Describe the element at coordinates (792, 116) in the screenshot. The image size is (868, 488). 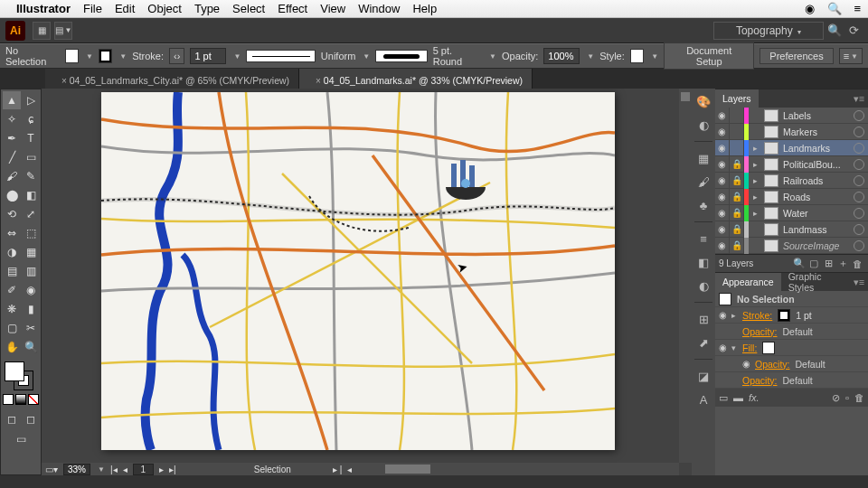
I see `layer-row: ◉Labels` at that location.